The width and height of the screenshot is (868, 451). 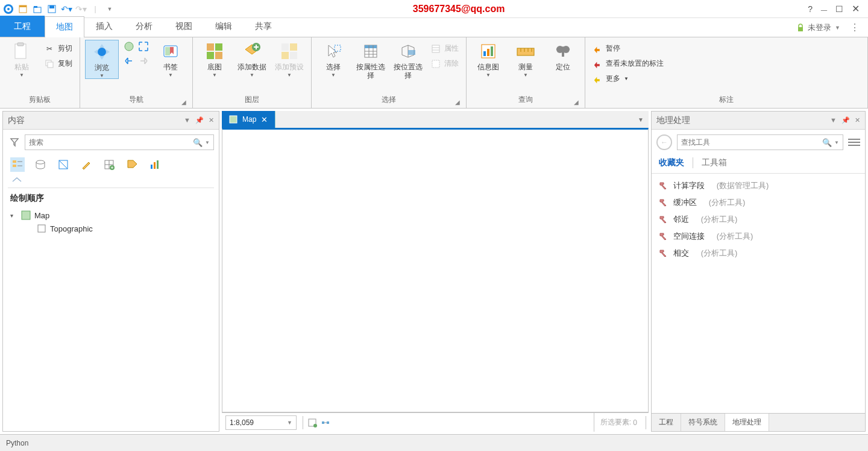 What do you see at coordinates (664, 142) in the screenshot?
I see `back-icon: ←` at bounding box center [664, 142].